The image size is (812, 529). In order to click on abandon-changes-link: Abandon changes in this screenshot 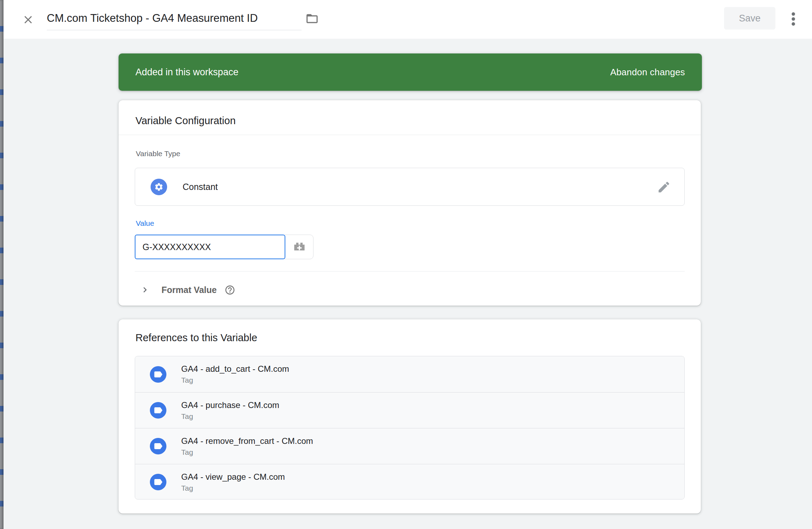, I will do `click(647, 72)`.